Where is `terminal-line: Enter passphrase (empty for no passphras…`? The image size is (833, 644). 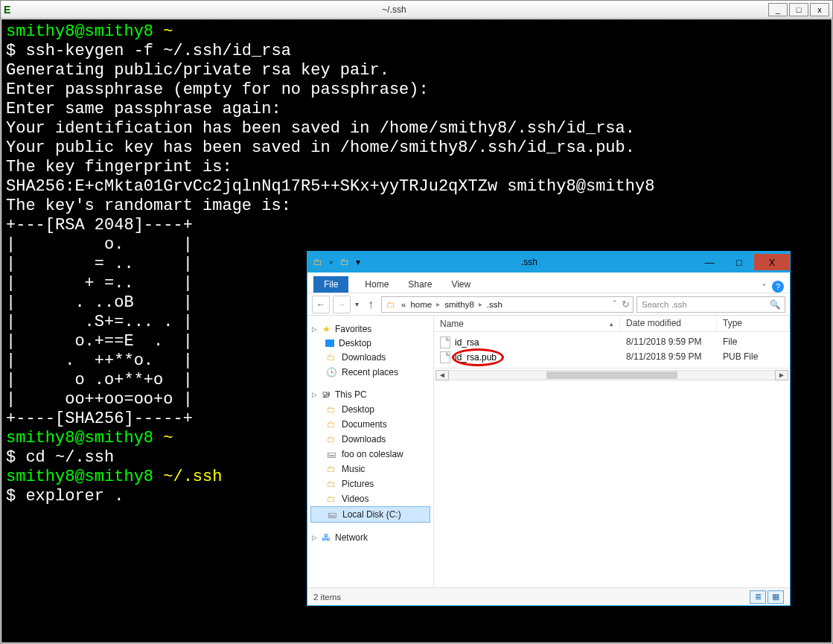
terminal-line: Enter passphrase (empty for no passphras… is located at coordinates (417, 90).